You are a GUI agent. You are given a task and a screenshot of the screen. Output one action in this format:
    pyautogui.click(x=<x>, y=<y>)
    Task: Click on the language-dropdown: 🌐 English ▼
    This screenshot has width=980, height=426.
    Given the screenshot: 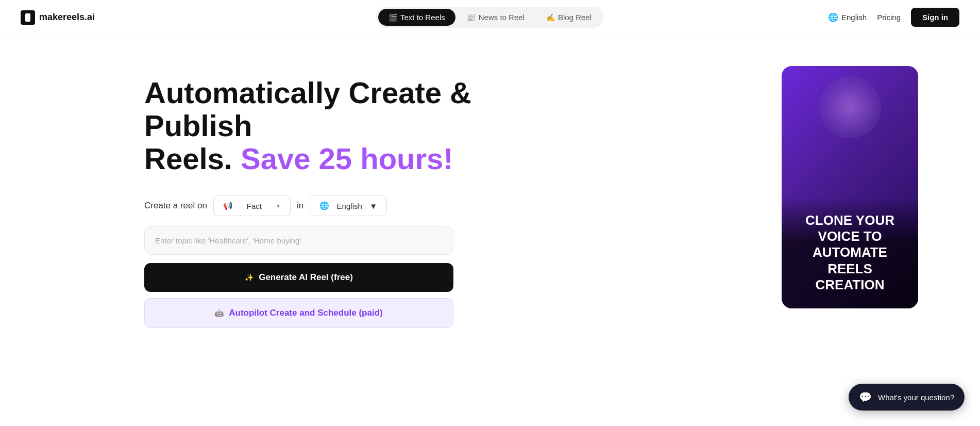 What is the action you would take?
    pyautogui.click(x=348, y=206)
    